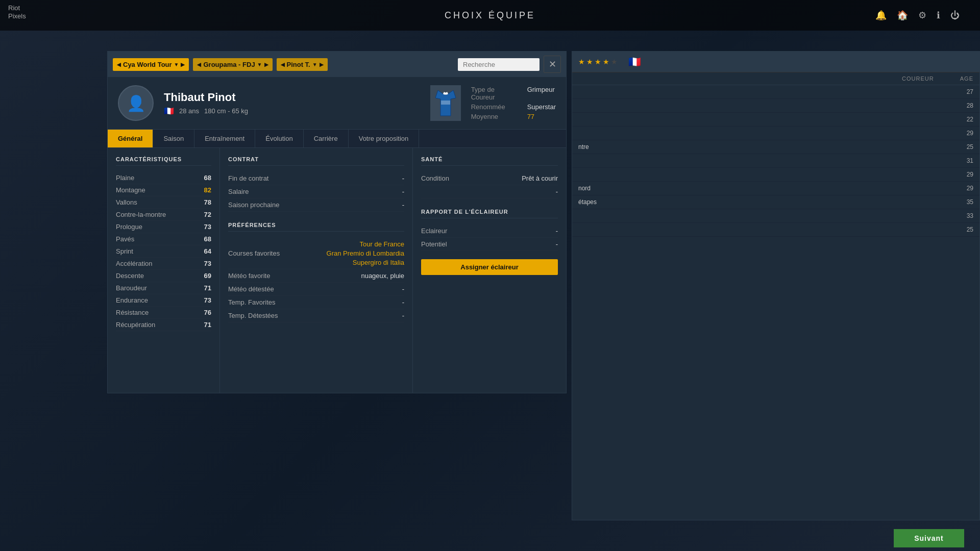  I want to click on courses-favorites-row: Courses favorites Tour de France Gran Pr…, so click(316, 254).